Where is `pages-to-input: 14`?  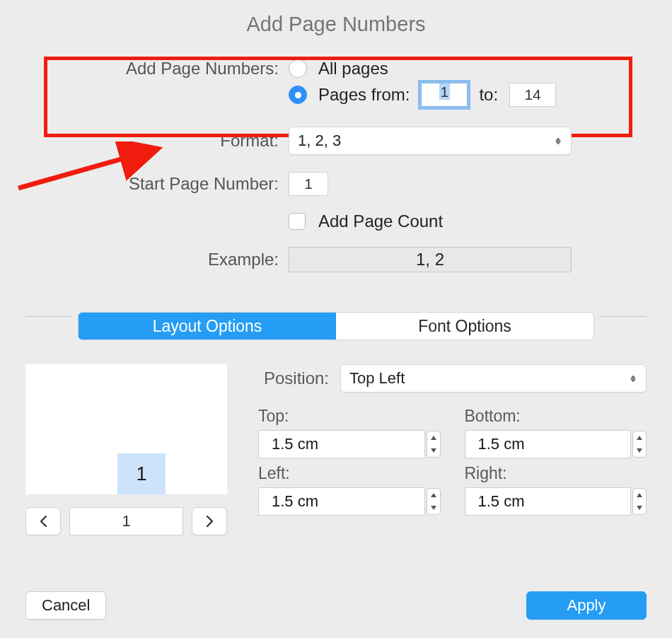 pages-to-input: 14 is located at coordinates (533, 95).